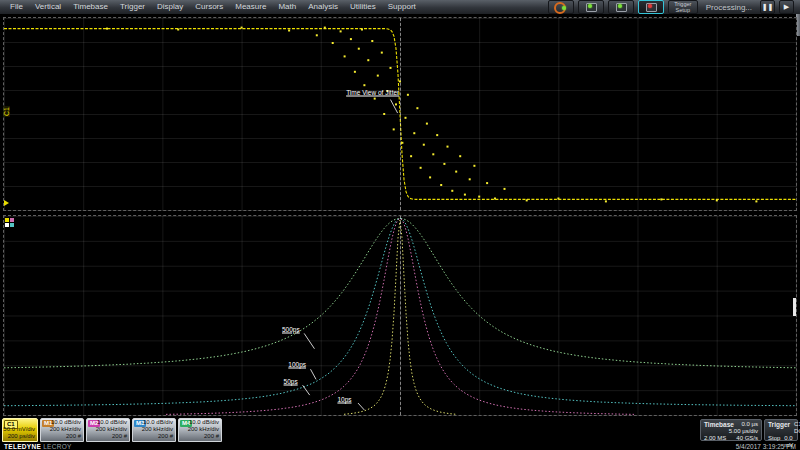 This screenshot has width=800, height=450. I want to click on record-display-icon-button, so click(651, 7).